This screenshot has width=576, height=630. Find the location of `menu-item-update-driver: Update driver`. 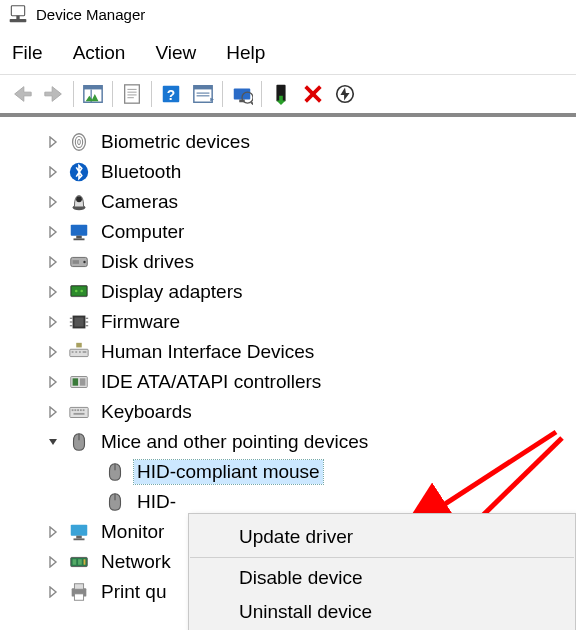

menu-item-update-driver: Update driver is located at coordinates (382, 537).